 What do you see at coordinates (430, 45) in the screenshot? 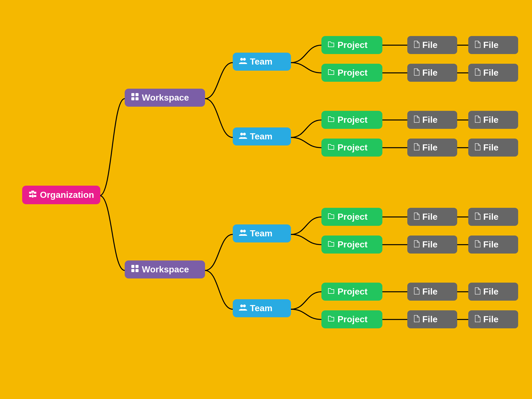
I see `file-label-1a: File` at bounding box center [430, 45].